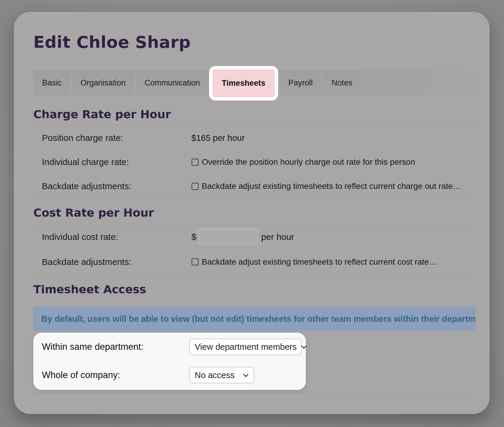 The image size is (504, 427). What do you see at coordinates (117, 237) in the screenshot?
I see `individual-cost-rate-label: Individual cost rate:` at bounding box center [117, 237].